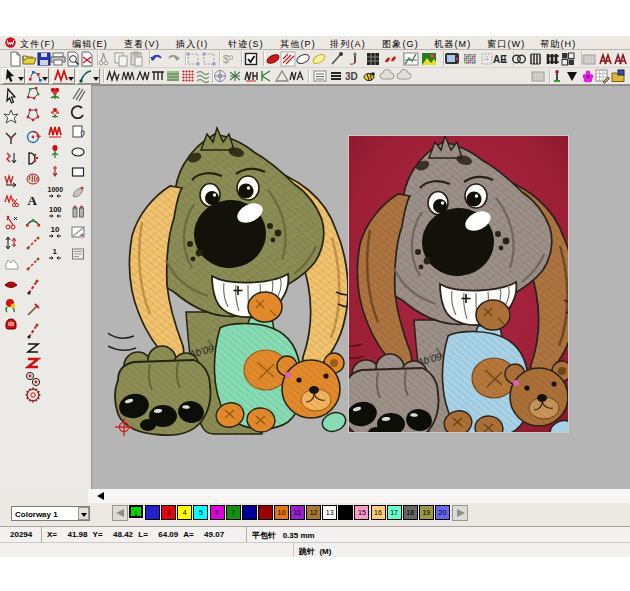  I want to click on svg-text: 1, so click(56, 252).